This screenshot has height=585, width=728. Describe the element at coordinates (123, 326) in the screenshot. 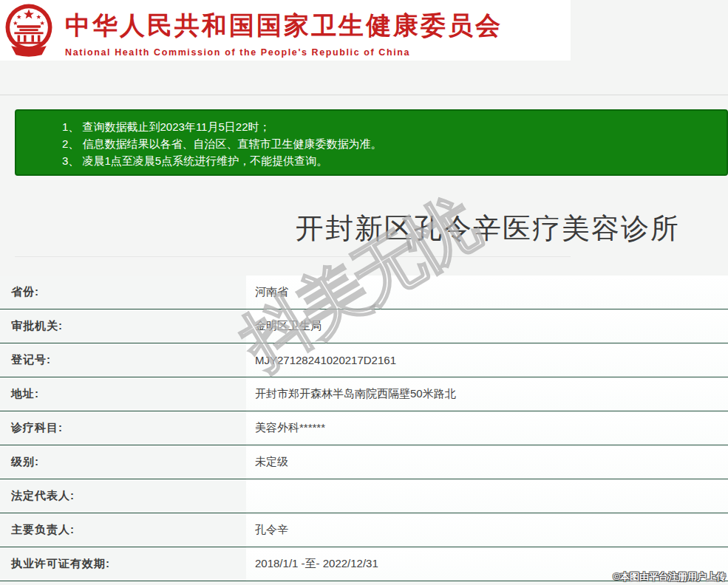

I see `field-label-approval-authority: 审批机关:` at that location.